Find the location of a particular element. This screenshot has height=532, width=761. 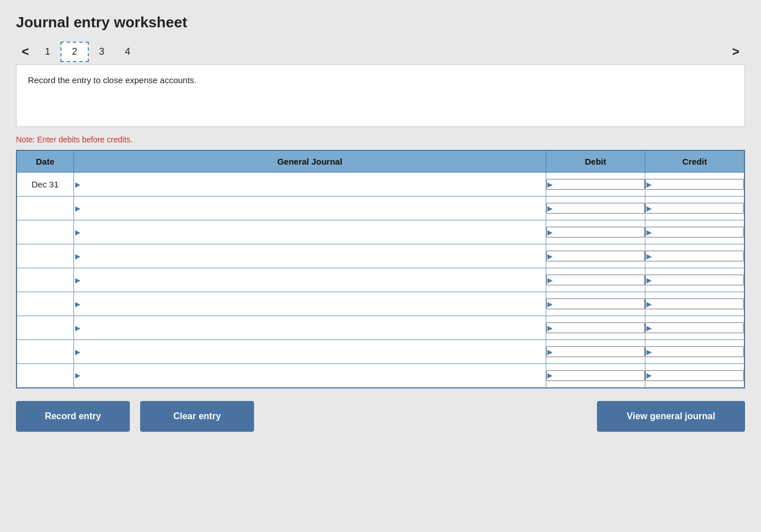

debit-cell-0: ▶ is located at coordinates (596, 185).